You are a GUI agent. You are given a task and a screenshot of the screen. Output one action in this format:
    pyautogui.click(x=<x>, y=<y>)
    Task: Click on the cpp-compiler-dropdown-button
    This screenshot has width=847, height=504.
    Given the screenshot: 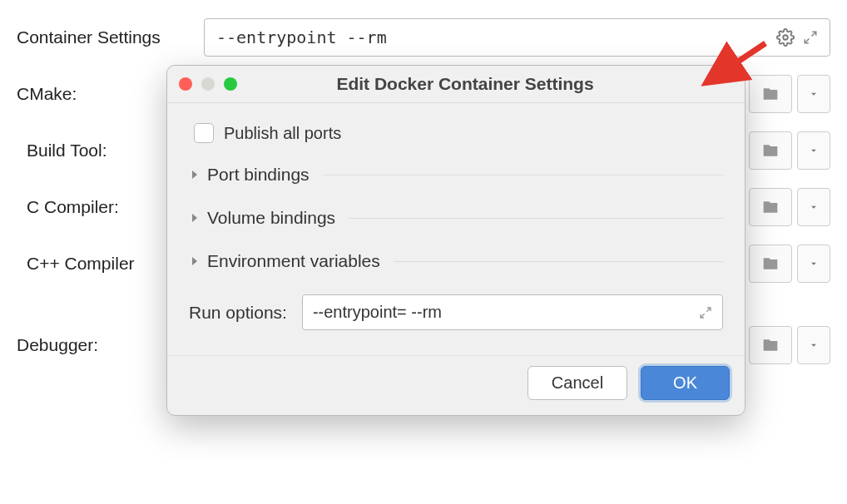 What is the action you would take?
    pyautogui.click(x=814, y=264)
    